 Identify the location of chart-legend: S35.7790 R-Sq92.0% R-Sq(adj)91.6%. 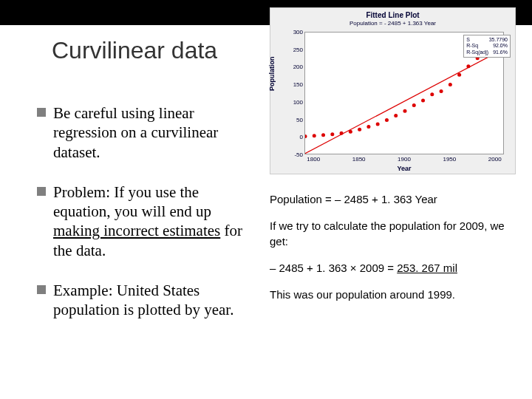
(487, 46).